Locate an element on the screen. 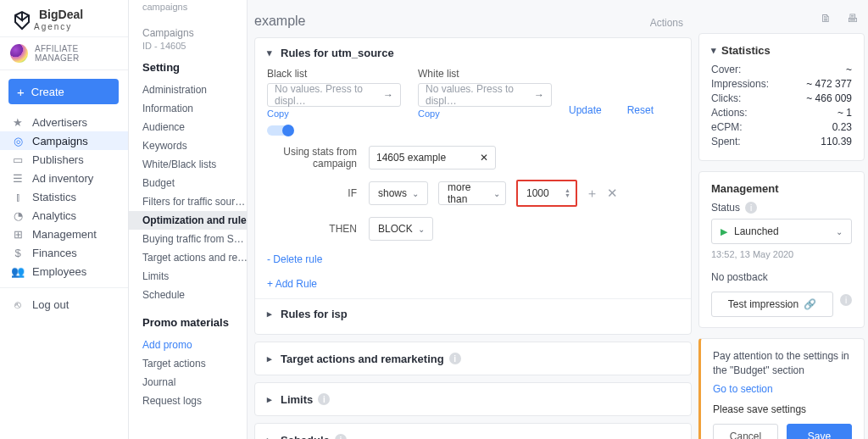  blacklist-select: No values. Press to displ… → is located at coordinates (334, 95).